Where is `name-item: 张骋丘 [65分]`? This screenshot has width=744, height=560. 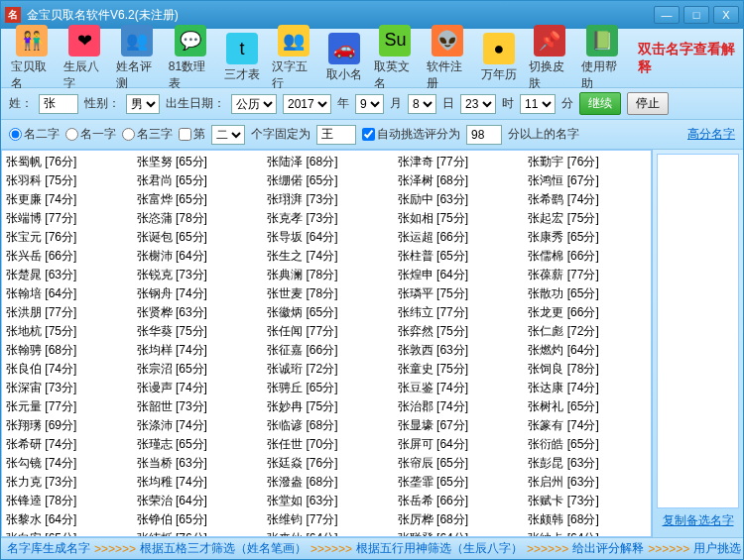
name-item: 张骋丘 [65分] is located at coordinates (326, 389).